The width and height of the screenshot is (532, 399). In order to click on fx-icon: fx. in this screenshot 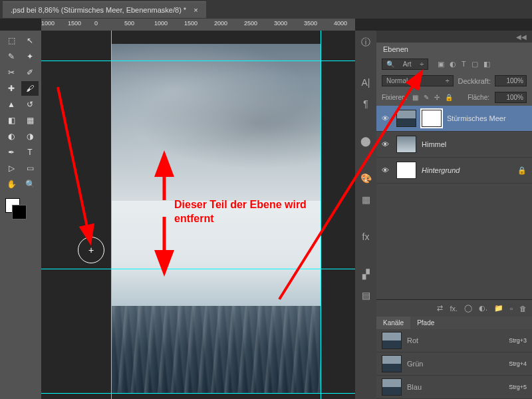, I will do `click(454, 309)`.